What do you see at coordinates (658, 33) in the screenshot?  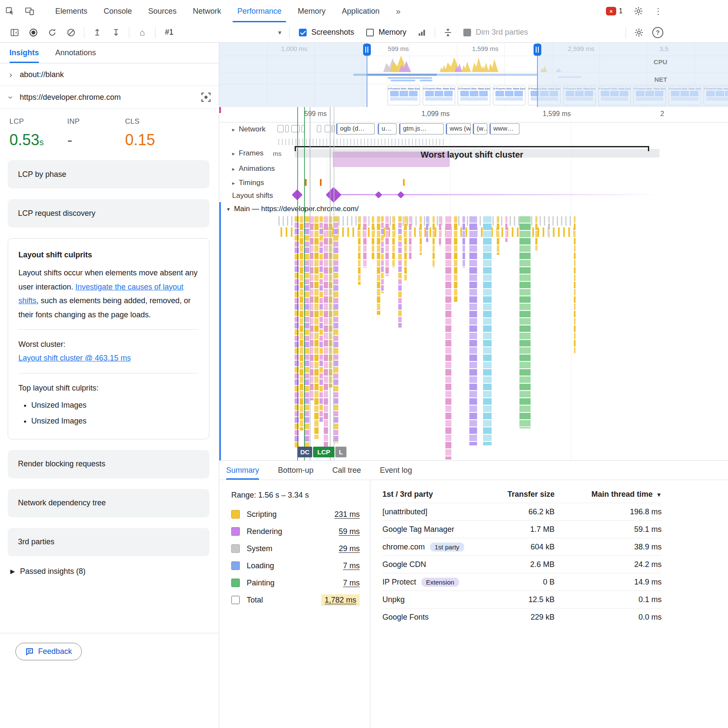 I see `help-icon: ?` at bounding box center [658, 33].